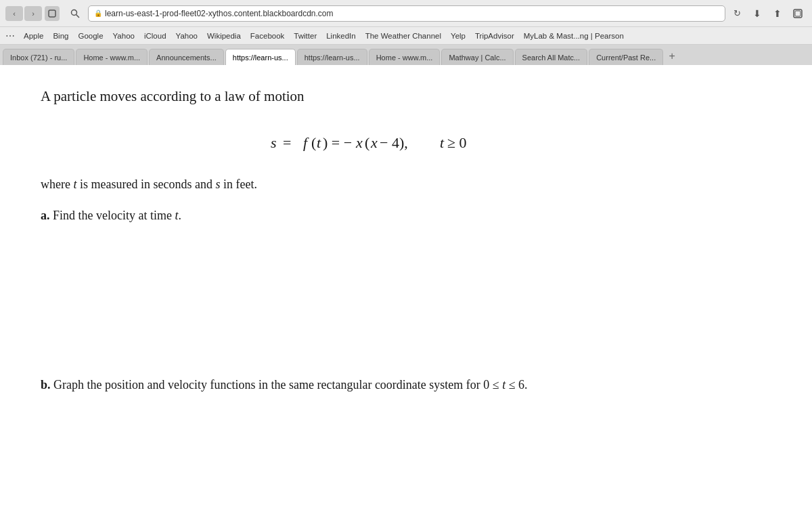 This screenshot has width=812, height=508. Describe the element at coordinates (403, 36) in the screenshot. I see `bookmark-weather: The Weather Channel` at that location.